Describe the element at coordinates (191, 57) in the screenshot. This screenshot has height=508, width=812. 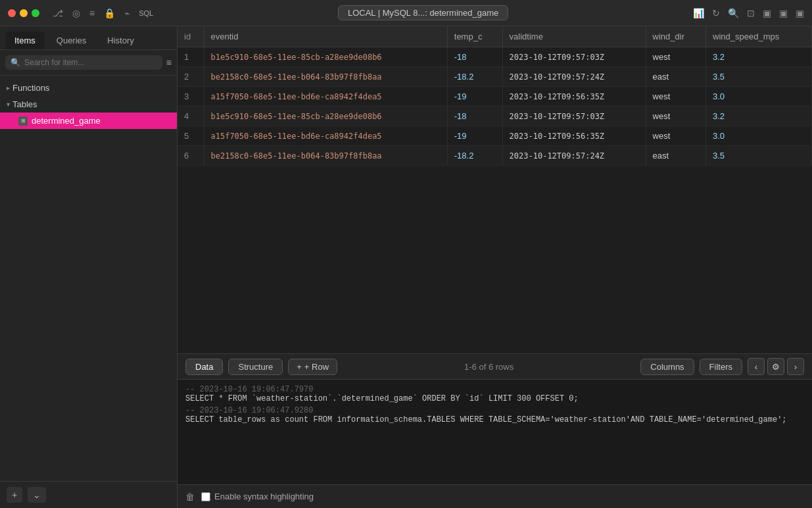
I see `cell-id: 1` at that location.